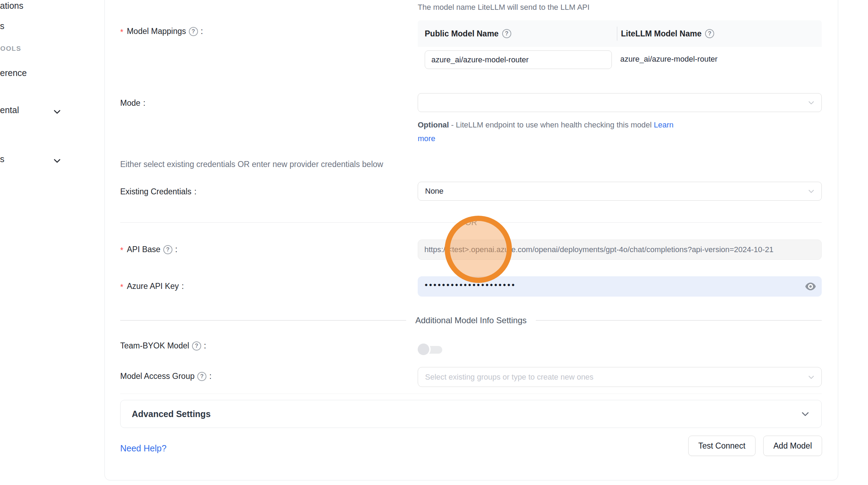 The height and width of the screenshot is (485, 868). I want to click on litellm-model-name-value: azure_ai/azure-model-router, so click(669, 59).